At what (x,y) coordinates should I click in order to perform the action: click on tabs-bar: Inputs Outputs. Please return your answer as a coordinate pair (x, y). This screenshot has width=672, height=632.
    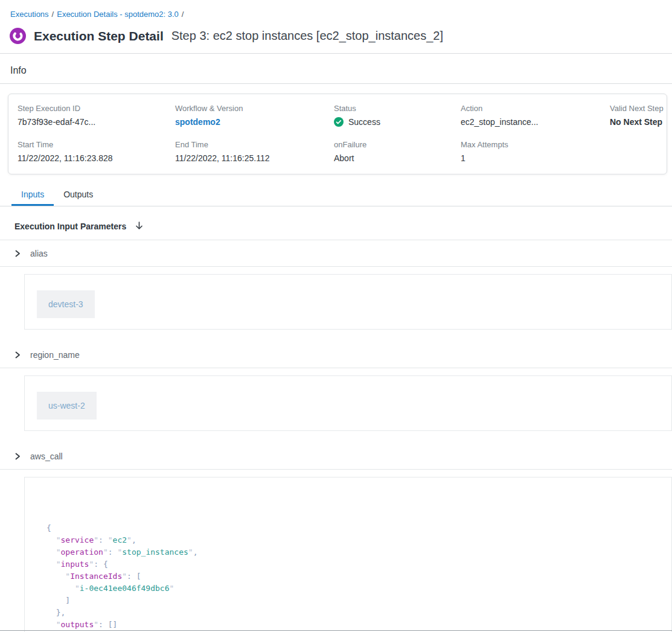
    Looking at the image, I should click on (336, 196).